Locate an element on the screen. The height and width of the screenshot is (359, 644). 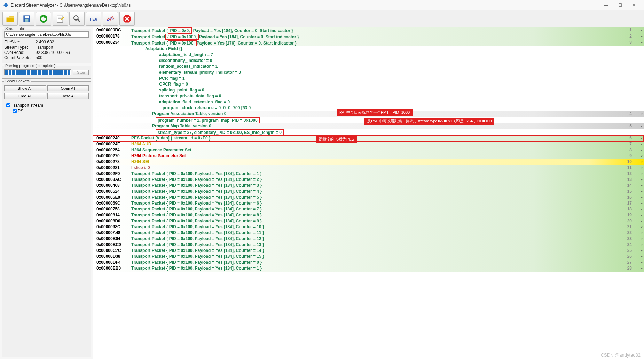
info-value: 500 is located at coordinates (62, 58).